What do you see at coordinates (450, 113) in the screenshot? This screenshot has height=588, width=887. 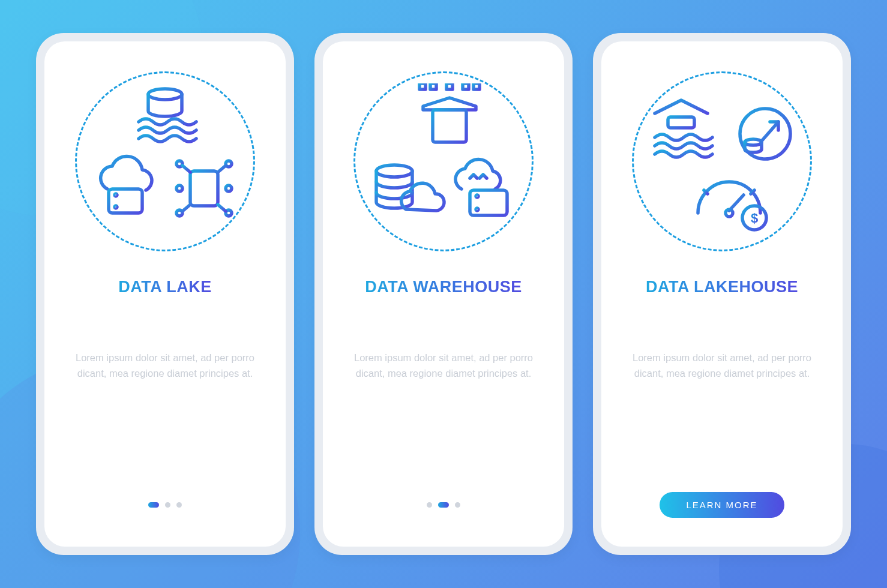 I see `warehouse-network-icon` at bounding box center [450, 113].